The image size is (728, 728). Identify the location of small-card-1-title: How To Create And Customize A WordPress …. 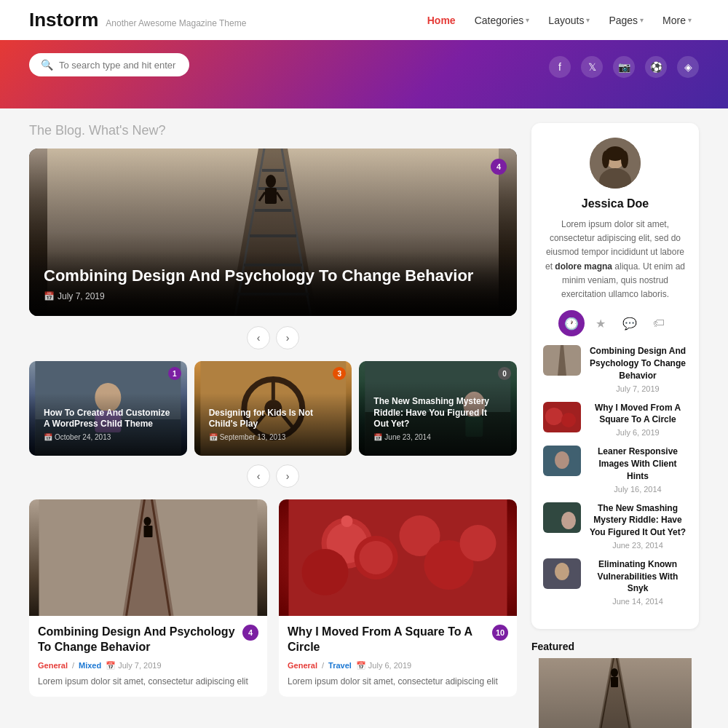
(108, 419).